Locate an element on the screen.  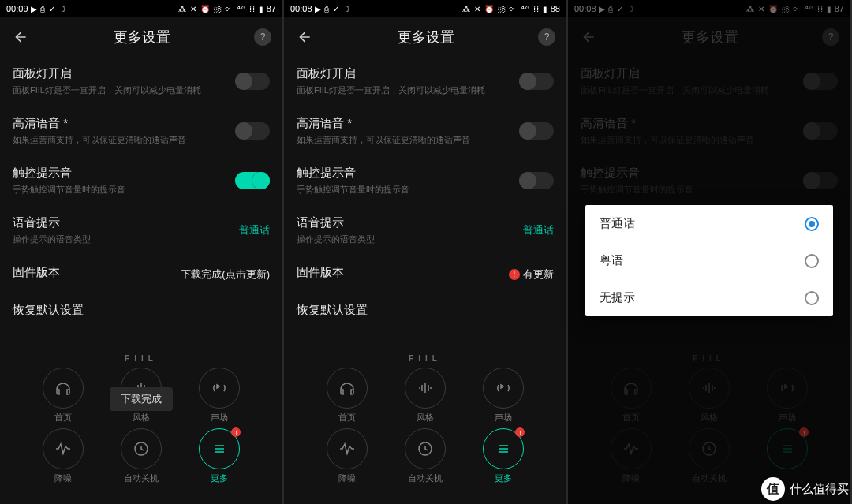
dialog-option-none: 无提示 is located at coordinates (709, 298).